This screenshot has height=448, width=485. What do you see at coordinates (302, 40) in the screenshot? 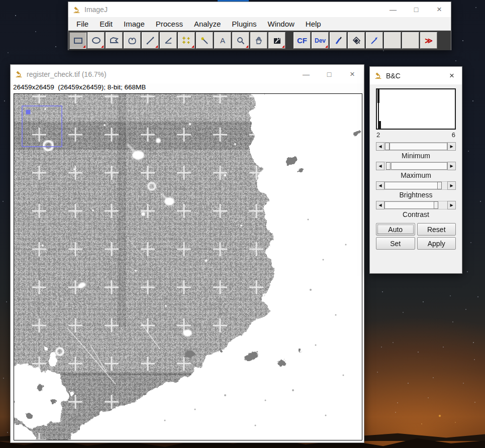
I see `tool-cf: CF` at bounding box center [302, 40].